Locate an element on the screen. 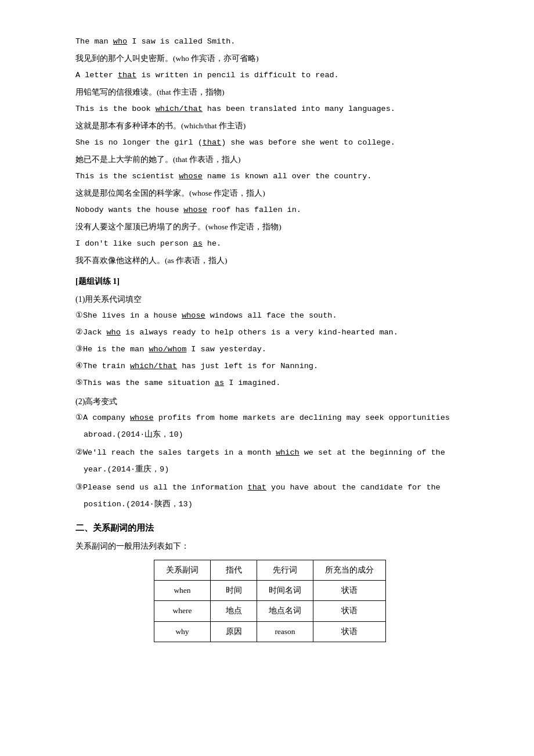 Image resolution: width=534 pixels, height=756 pixels. relative-adverbs-table: 关系副词 指代 先行词 所充当的成分 when 时间 时间名词 状语 where… is located at coordinates (270, 601).